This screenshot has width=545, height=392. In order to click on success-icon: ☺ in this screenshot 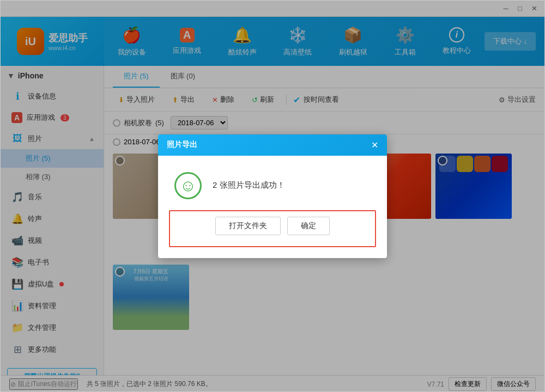, I will do `click(188, 186)`.